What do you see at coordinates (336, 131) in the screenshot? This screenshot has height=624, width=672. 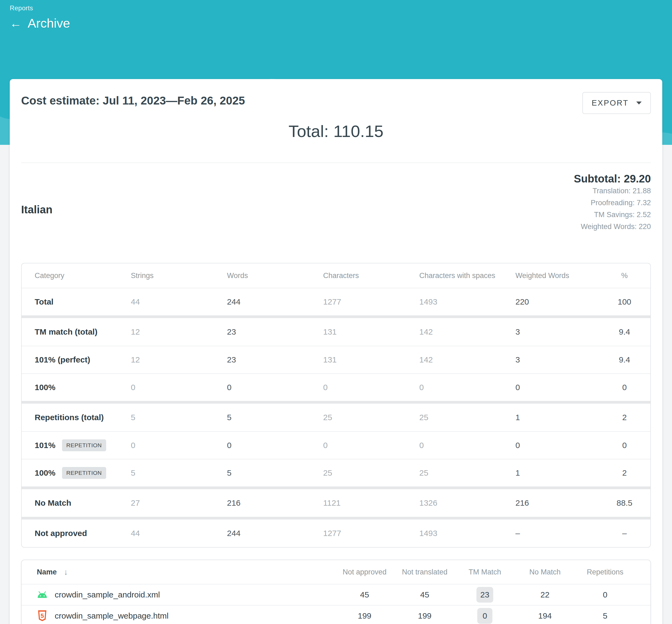 I see `grand-total: Total: 110.15` at bounding box center [336, 131].